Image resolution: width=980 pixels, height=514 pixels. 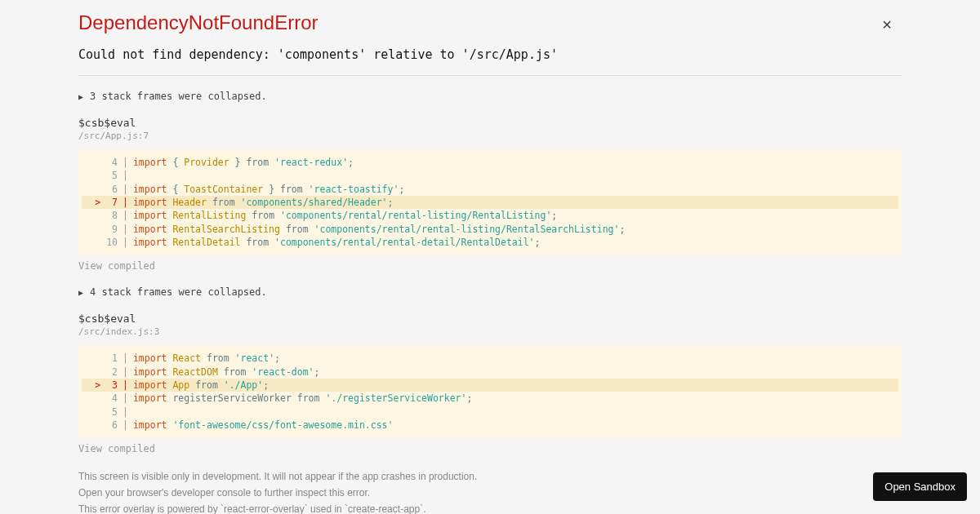 What do you see at coordinates (490, 318) in the screenshot?
I see `frame-name-2: $csb$eval` at bounding box center [490, 318].